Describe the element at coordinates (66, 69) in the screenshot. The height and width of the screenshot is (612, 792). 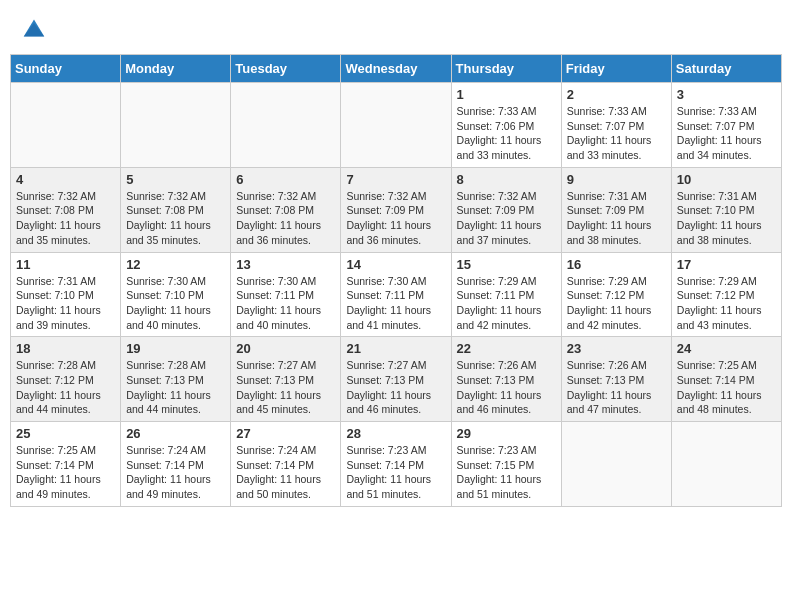
I see `header-sunday: Sunday` at that location.